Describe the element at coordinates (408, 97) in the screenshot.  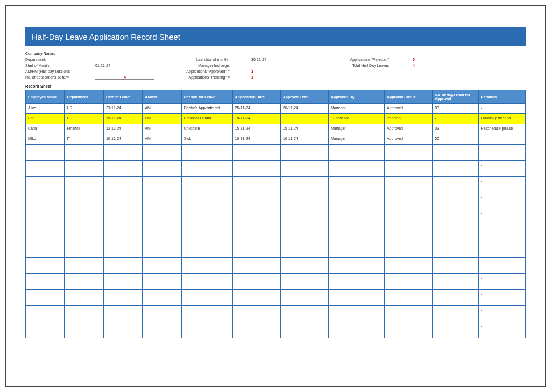
I see `th-approval-status: Approval Status` at that location.